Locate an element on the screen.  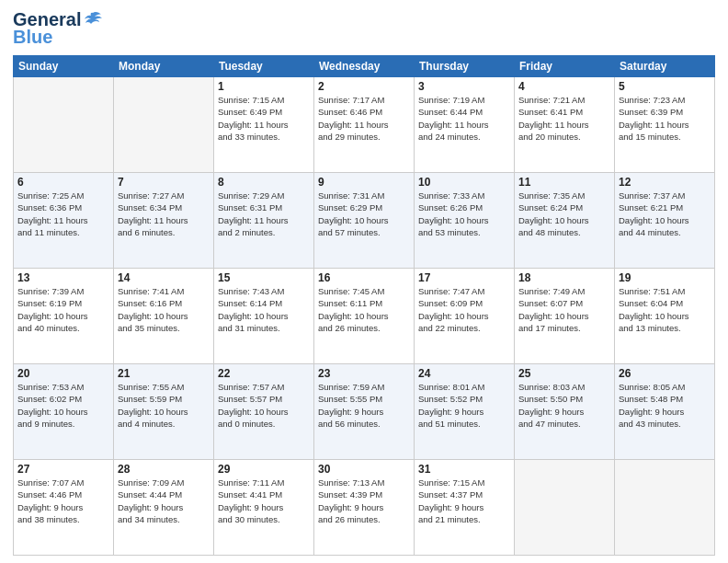
calendar-cell: 4Sunrise: 7:21 AM Sunset: 6:41 PM Daylig… is located at coordinates (564, 125).